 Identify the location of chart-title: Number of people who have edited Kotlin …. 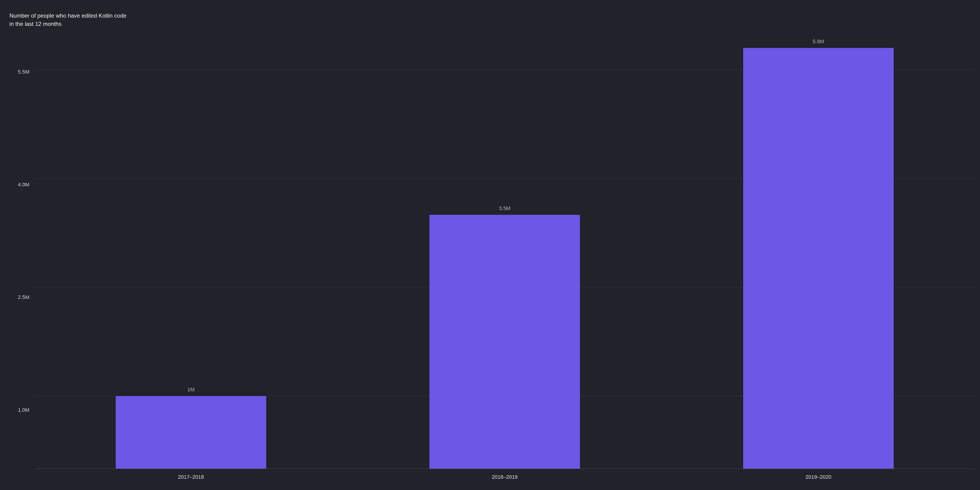
(66, 20).